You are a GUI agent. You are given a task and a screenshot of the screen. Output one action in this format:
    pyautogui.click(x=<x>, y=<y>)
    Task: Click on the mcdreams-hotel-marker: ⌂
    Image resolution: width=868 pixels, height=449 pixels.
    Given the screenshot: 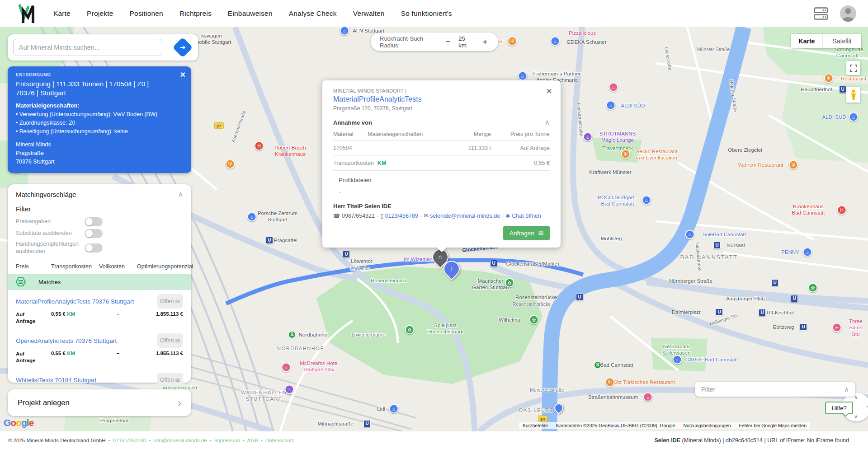 What is the action you would take?
    pyautogui.click(x=287, y=368)
    